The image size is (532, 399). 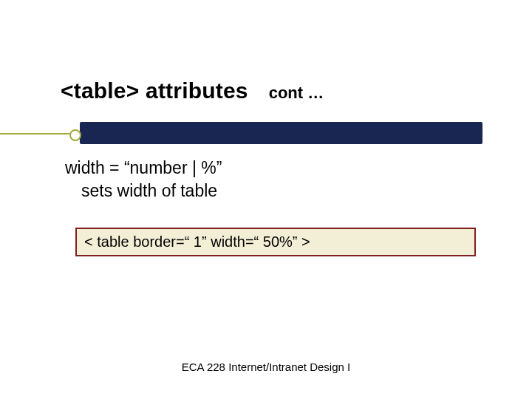 What do you see at coordinates (197, 242) in the screenshot?
I see `code-example-text: < table border=“ 1” width=“ 50%” >` at bounding box center [197, 242].